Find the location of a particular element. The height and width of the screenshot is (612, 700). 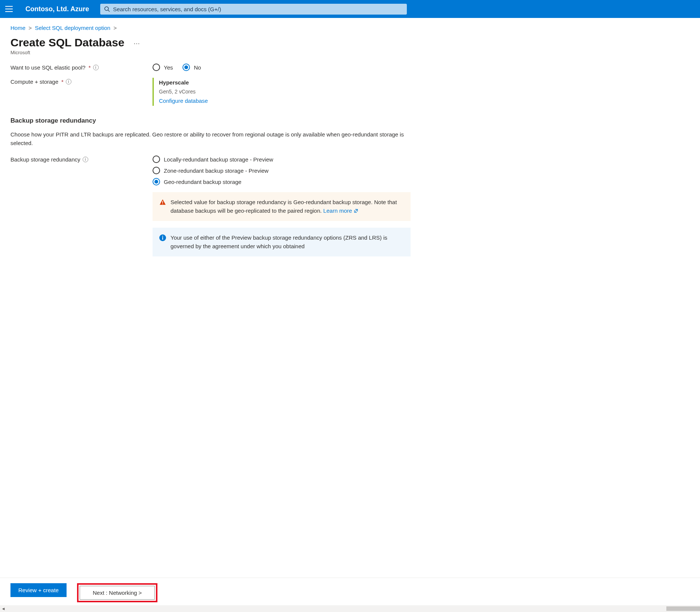

compute-summary: Hyperscale Gen5, 2 vCores Configure data… is located at coordinates (295, 92).